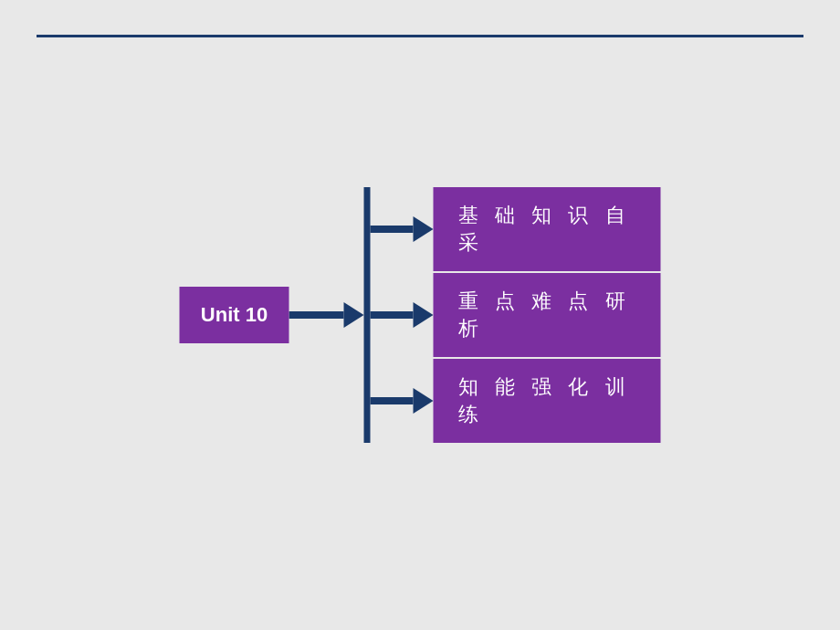 This screenshot has height=630, width=840. I want to click on menu-item-2: 重 点 难 点 研 析, so click(546, 315).